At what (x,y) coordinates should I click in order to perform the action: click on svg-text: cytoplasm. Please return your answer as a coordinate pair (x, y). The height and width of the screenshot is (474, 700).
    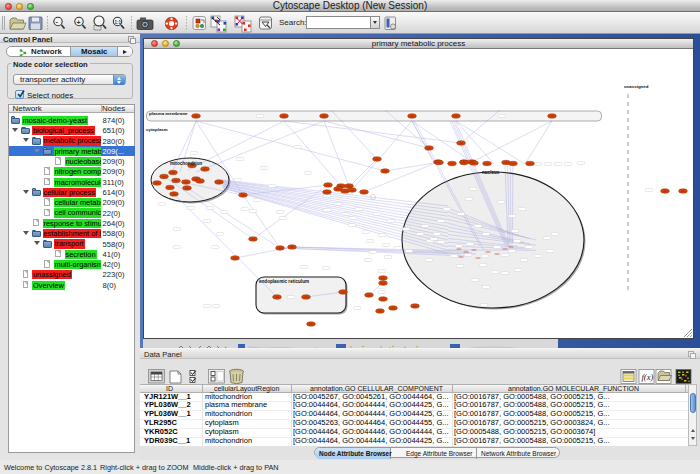
    Looking at the image, I should click on (157, 130).